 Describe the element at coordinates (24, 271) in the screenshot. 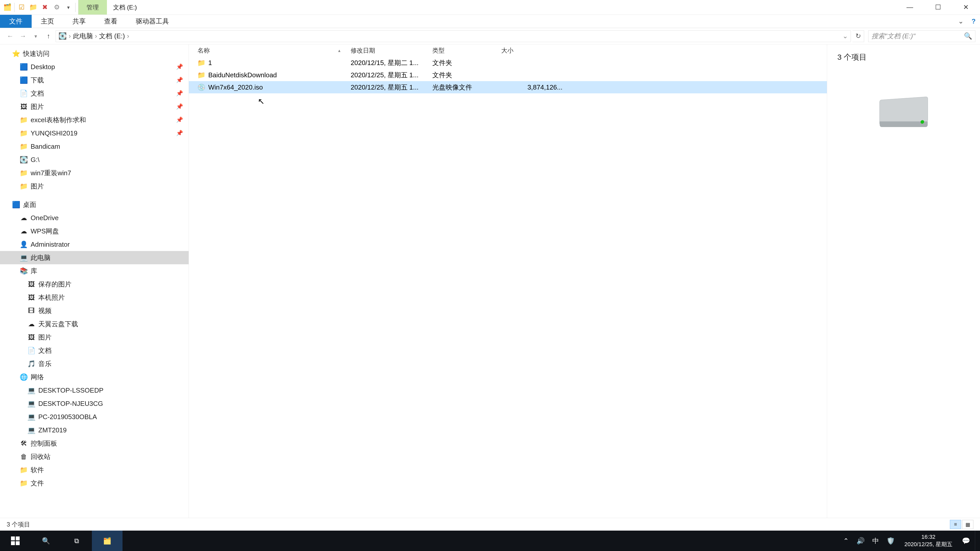

I see `item-icon: 📚` at that location.